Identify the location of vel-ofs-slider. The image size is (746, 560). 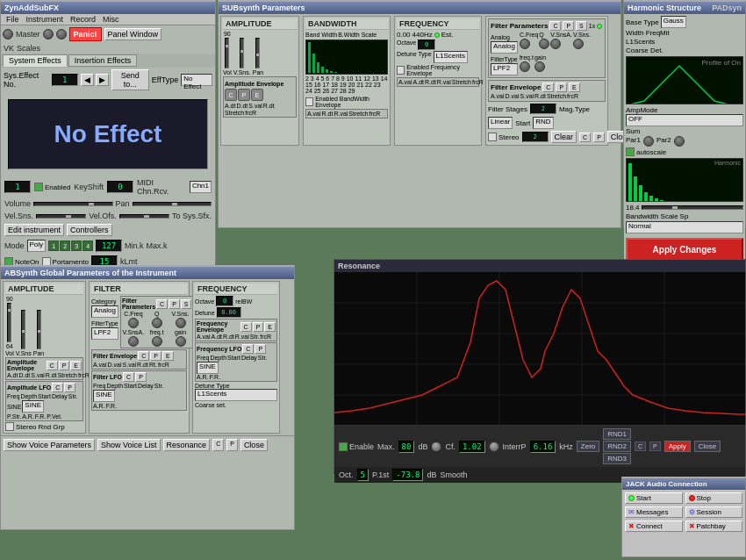
(144, 216).